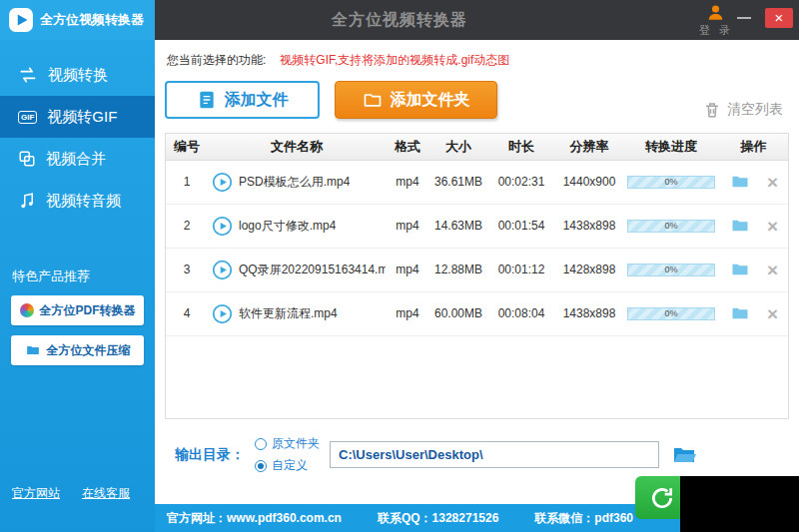 Image resolution: width=799 pixels, height=532 pixels. What do you see at coordinates (296, 443) in the screenshot?
I see `radio-original-label: 原文件夹` at bounding box center [296, 443].